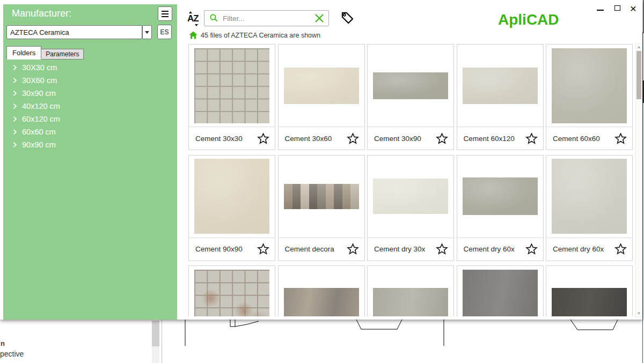  Describe the element at coordinates (12, 354) in the screenshot. I see `background-text-fragment: pective` at that location.